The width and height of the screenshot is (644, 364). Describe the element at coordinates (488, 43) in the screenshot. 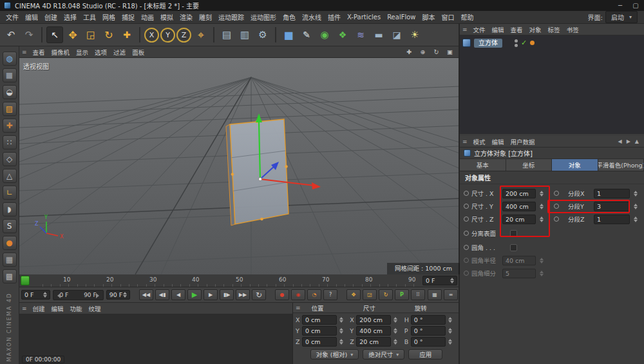

I see `object-name: 立方体` at that location.